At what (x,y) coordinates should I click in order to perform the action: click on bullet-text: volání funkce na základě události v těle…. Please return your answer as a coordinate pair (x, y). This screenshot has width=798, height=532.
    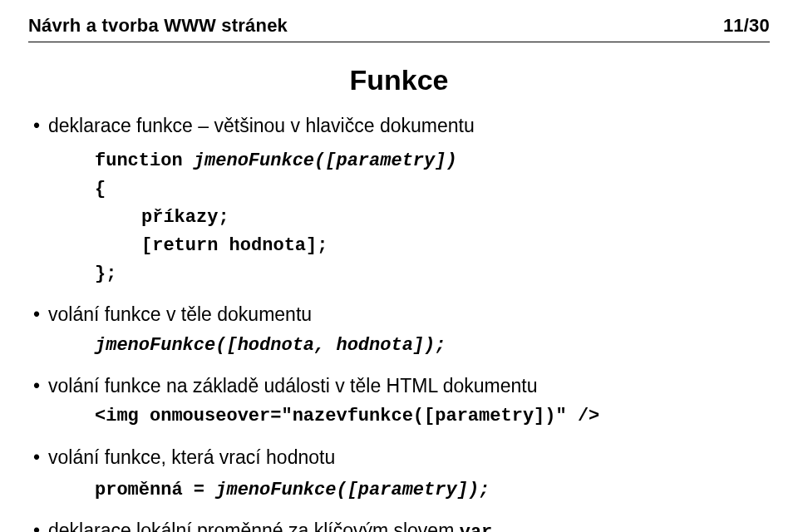
    Looking at the image, I should click on (293, 386).